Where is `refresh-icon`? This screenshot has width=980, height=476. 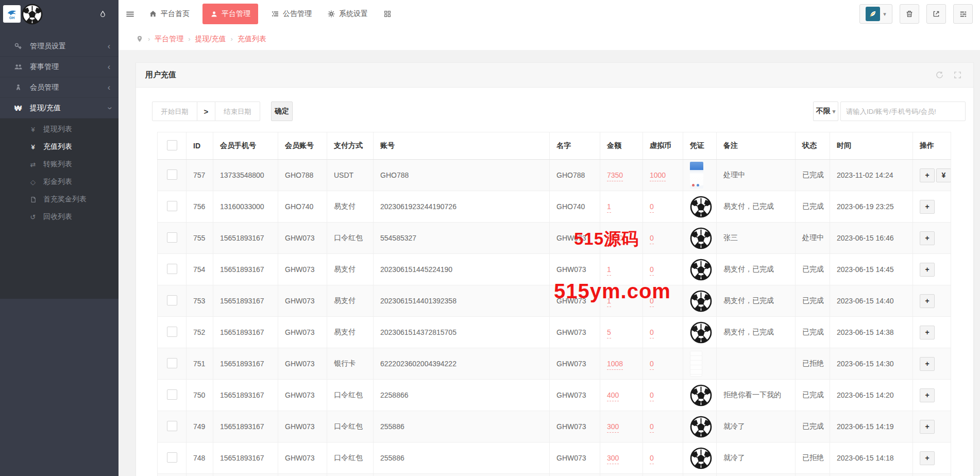
refresh-icon is located at coordinates (940, 75).